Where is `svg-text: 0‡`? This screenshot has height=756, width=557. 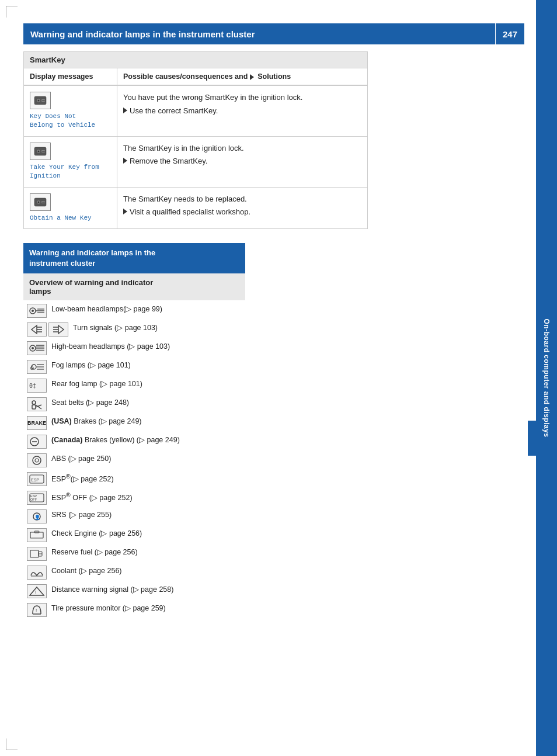
svg-text: 0‡ is located at coordinates (33, 386).